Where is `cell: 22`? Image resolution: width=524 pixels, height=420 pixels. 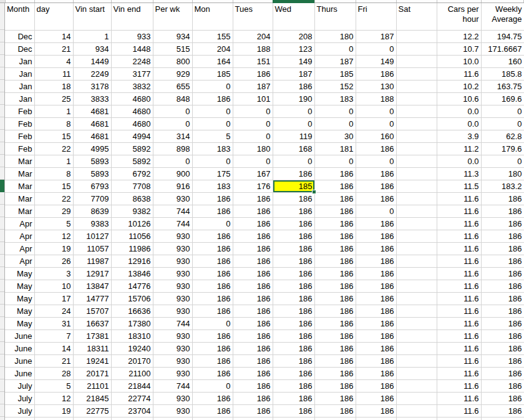 cell: 22 is located at coordinates (54, 149).